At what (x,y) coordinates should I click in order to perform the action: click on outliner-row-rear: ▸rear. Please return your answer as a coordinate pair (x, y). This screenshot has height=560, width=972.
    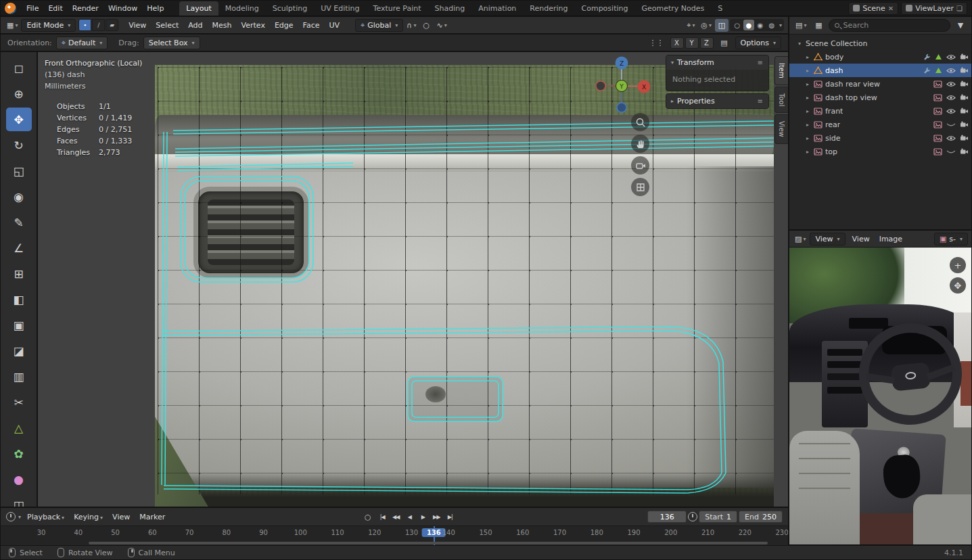
    Looking at the image, I should click on (881, 124).